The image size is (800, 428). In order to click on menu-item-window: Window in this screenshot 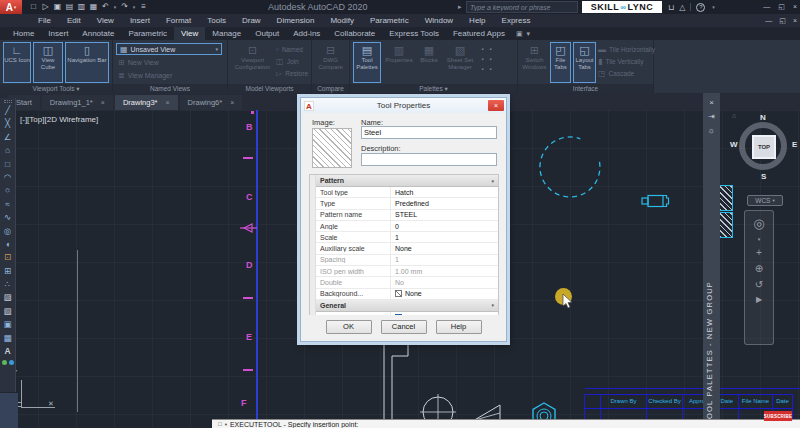, I will do `click(439, 20)`.